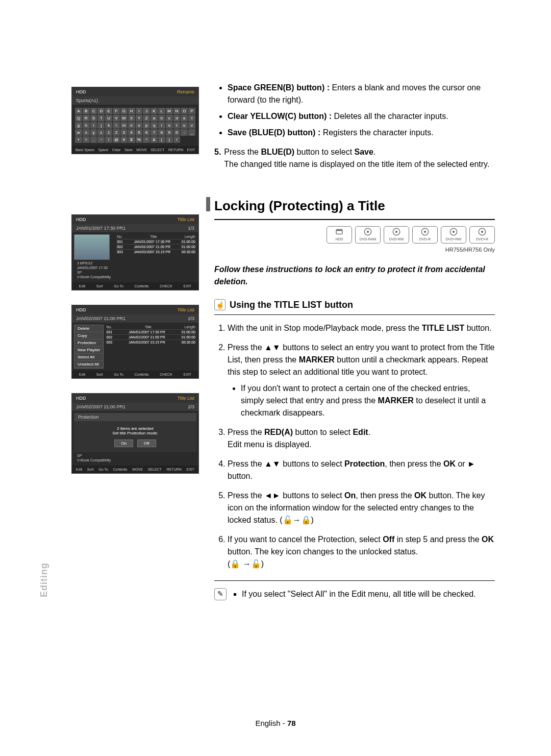 This screenshot has width=551, height=756. What do you see at coordinates (220, 305) in the screenshot?
I see `hand-icon: ☝` at bounding box center [220, 305].